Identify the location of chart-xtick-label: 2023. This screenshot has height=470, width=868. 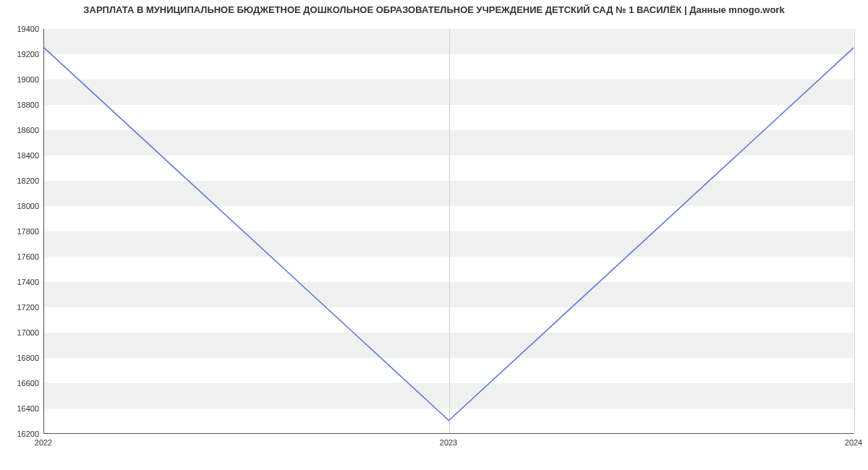
(448, 443).